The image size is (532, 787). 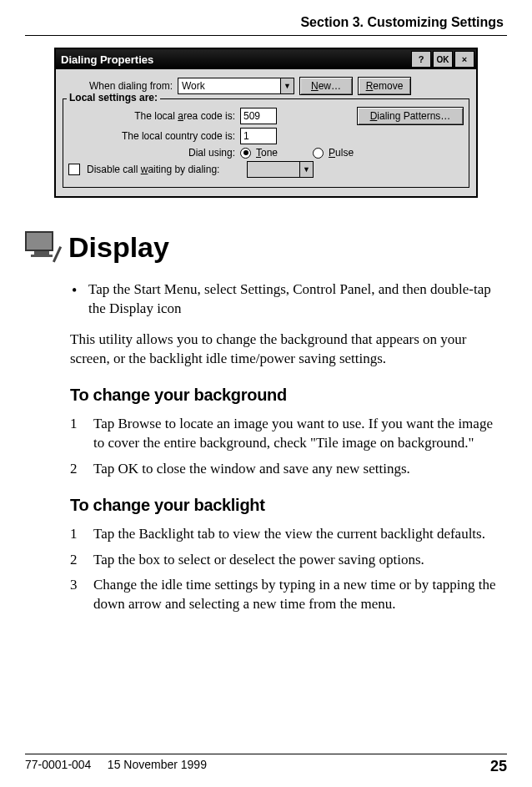 What do you see at coordinates (58, 764) in the screenshot?
I see `doc-number: 77-0001-004` at bounding box center [58, 764].